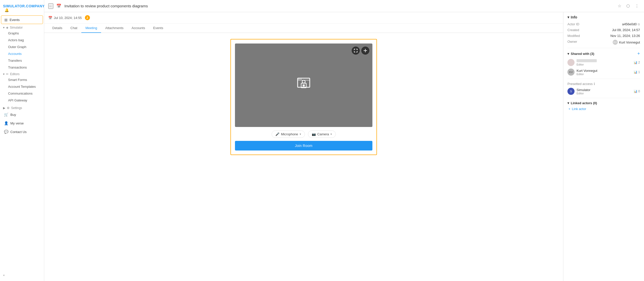 The image size is (644, 281). What do you see at coordinates (22, 80) in the screenshot?
I see `sidebar-item-smart-forms: Smart Forms` at bounding box center [22, 80].